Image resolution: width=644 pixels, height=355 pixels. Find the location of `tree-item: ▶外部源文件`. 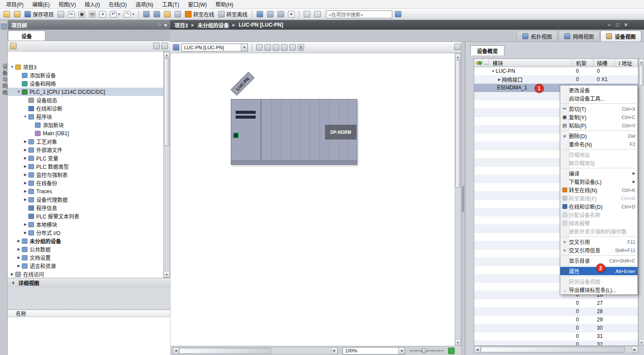

tree-item: ▶外部源文件 is located at coordinates (86, 150).